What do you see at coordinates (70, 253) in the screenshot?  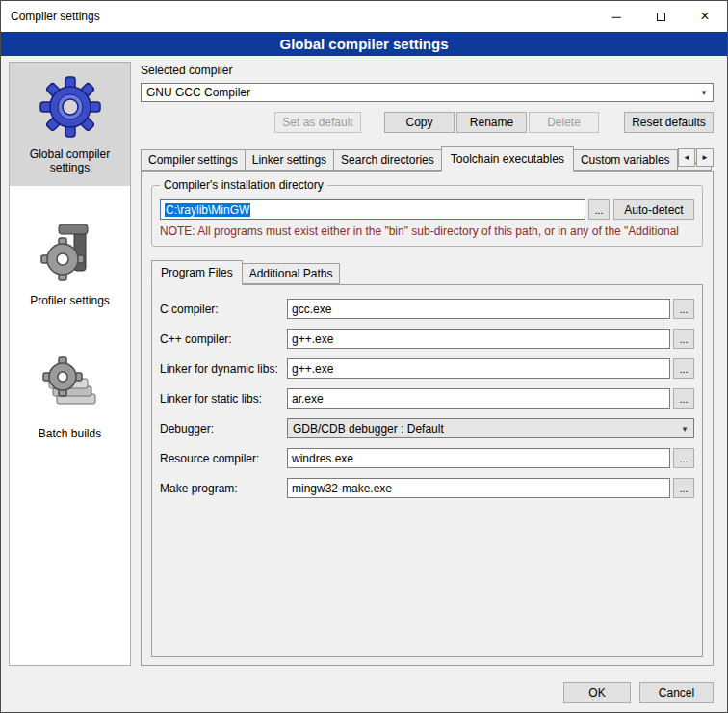 I see `profiler-tool-icon` at bounding box center [70, 253].